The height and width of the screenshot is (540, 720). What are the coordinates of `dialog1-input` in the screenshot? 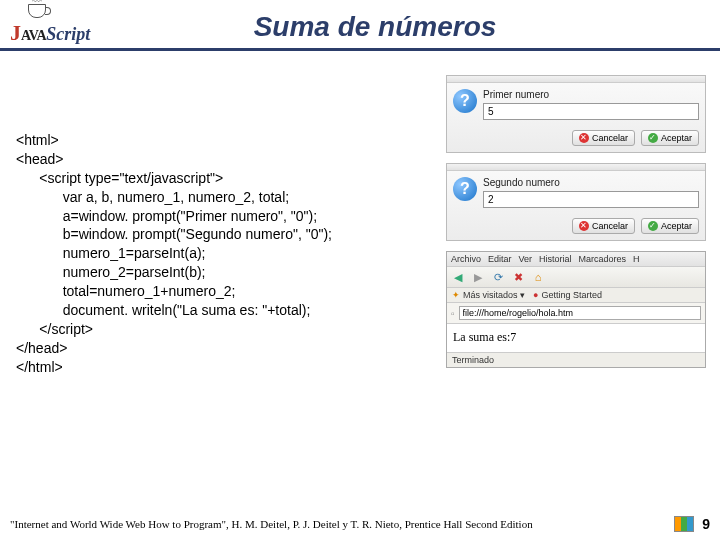 It's located at (591, 112).